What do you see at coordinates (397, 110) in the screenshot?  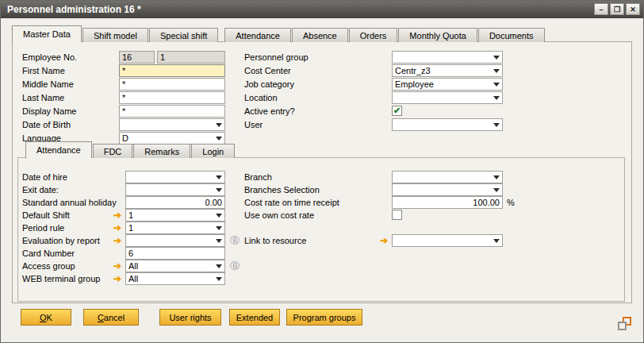 I see `checkmark-icon: ✔` at bounding box center [397, 110].